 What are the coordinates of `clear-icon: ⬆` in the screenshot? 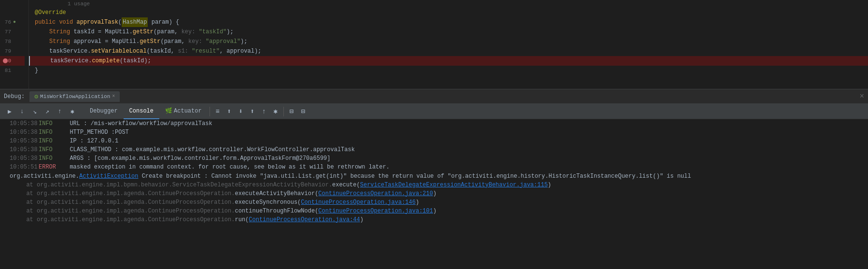 It's located at (252, 112).